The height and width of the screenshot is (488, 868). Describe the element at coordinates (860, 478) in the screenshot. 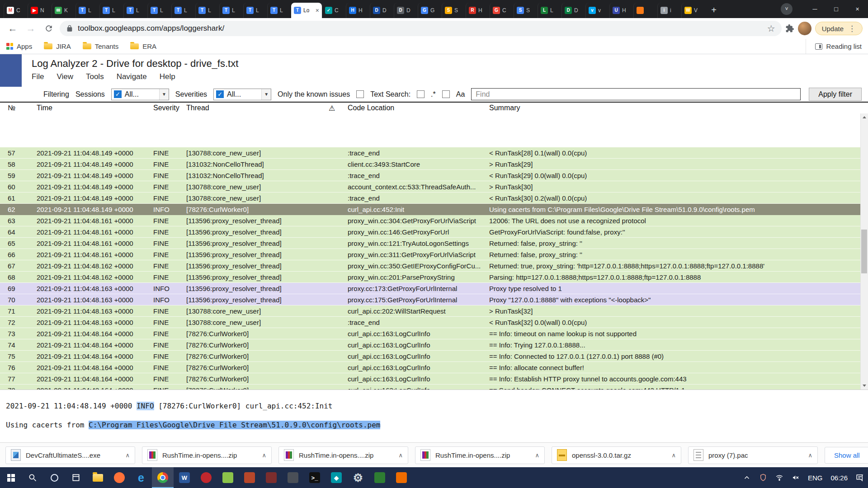

I see `action-center-icon` at that location.